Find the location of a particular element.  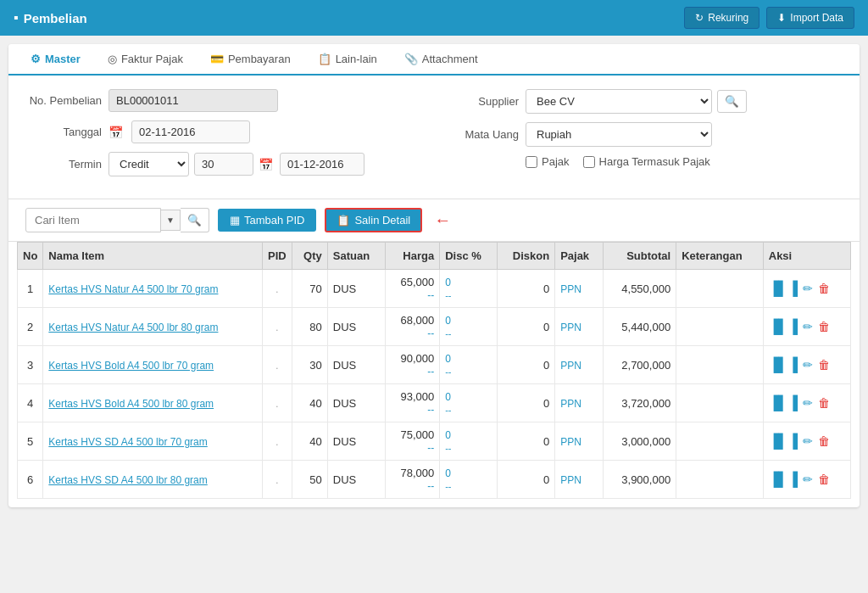

rekuring-button: ↻ Rekuring is located at coordinates (722, 18).